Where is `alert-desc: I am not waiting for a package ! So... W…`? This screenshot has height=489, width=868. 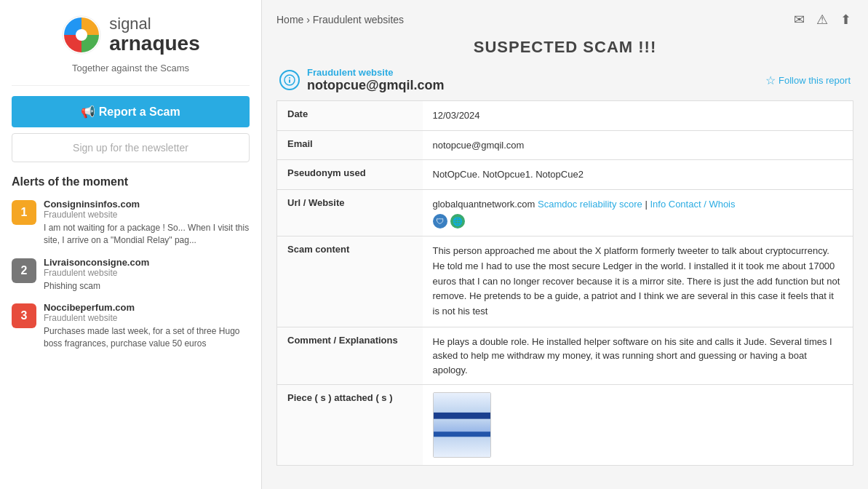 alert-desc: I am not waiting for a package ! So... W… is located at coordinates (147, 234).